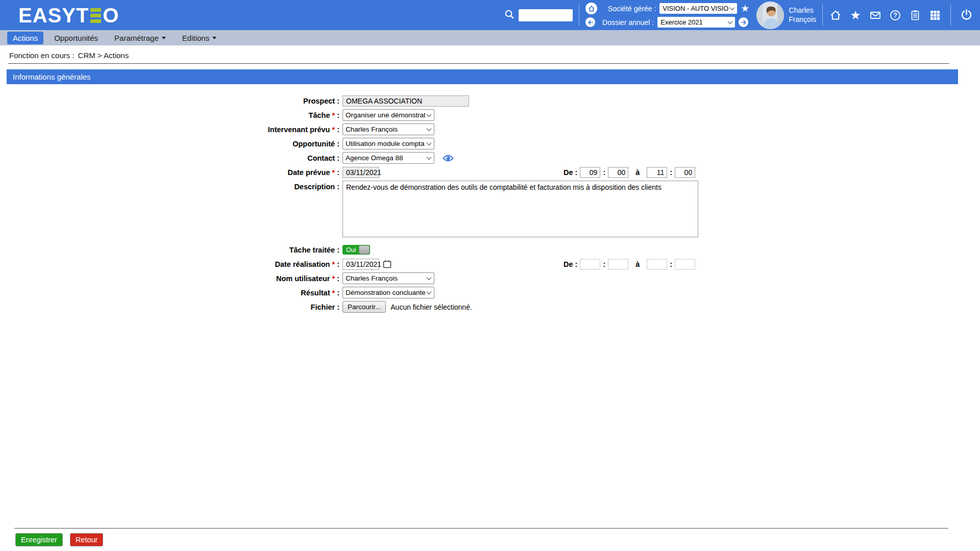 The width and height of the screenshot is (980, 551). Describe the element at coordinates (169, 115) in the screenshot. I see `tache-label: Tâche * :` at that location.